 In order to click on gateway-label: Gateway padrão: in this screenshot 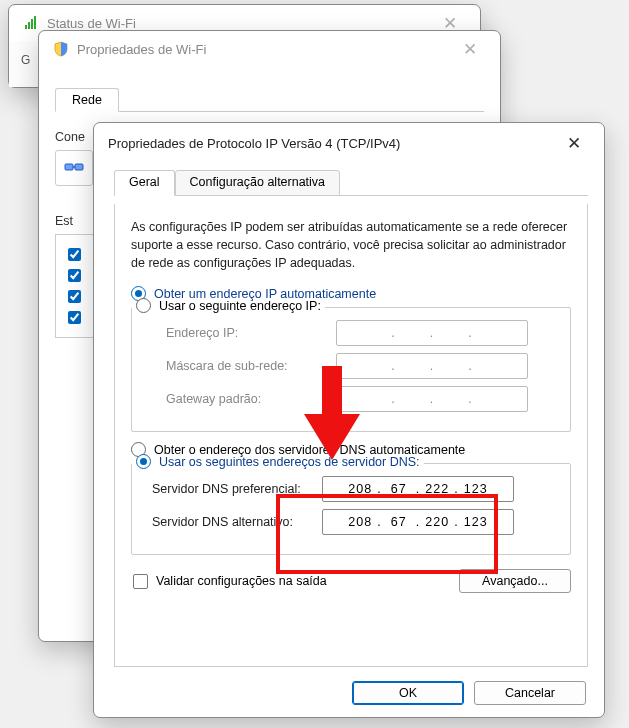, I will do `click(251, 399)`.